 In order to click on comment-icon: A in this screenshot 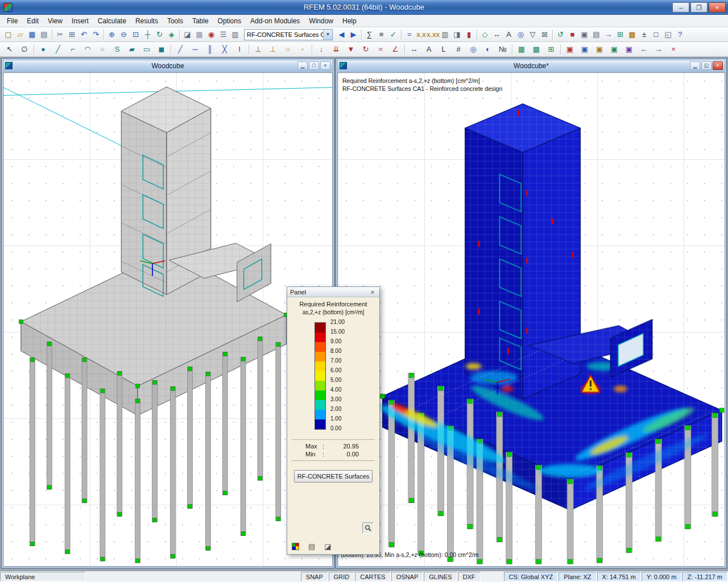, I will do `click(429, 49)`.